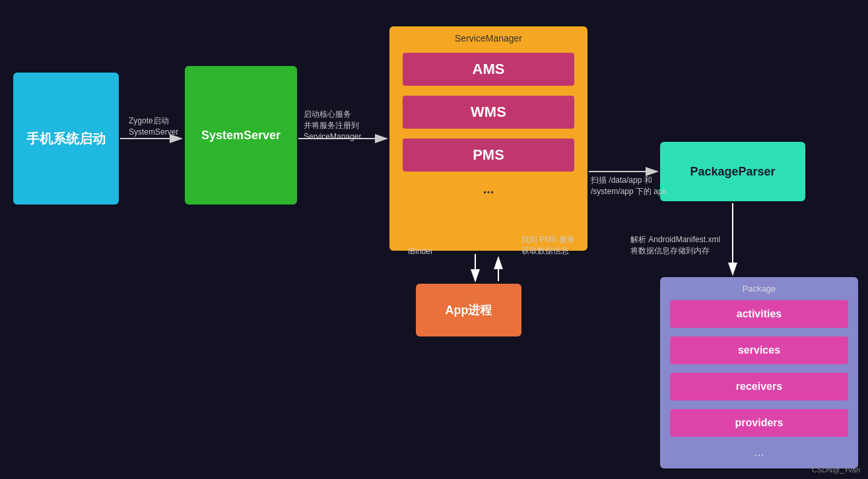 The height and width of the screenshot is (479, 868). What do you see at coordinates (488, 112) in the screenshot?
I see `wms-box: WMS` at bounding box center [488, 112].